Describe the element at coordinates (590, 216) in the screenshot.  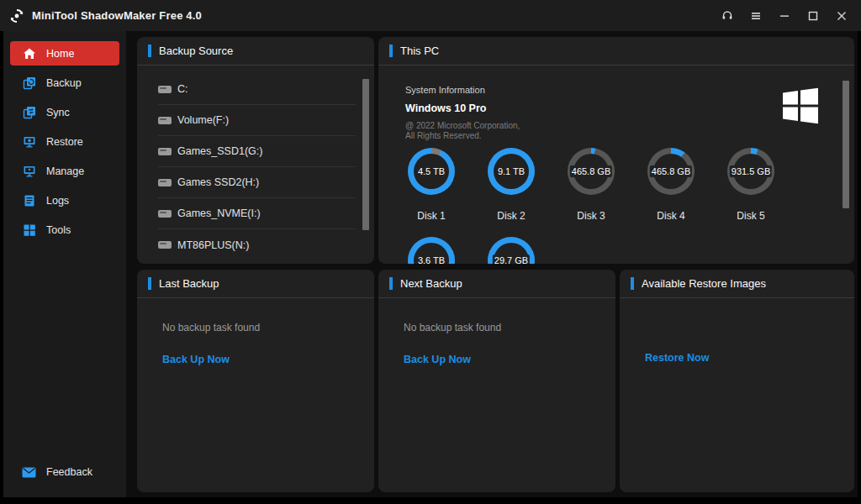
I see `disk-label: Disk 3` at that location.